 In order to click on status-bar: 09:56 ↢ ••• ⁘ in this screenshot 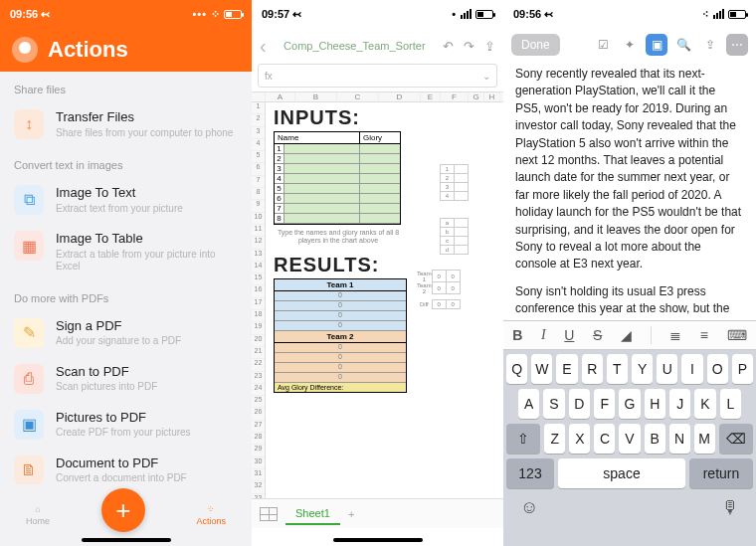, I will do `click(125, 14)`.